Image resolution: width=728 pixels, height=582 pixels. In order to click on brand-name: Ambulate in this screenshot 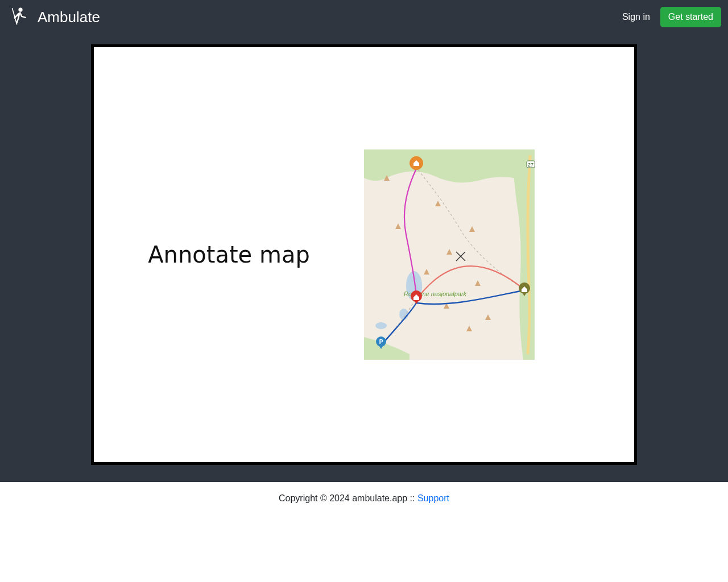, I will do `click(69, 17)`.